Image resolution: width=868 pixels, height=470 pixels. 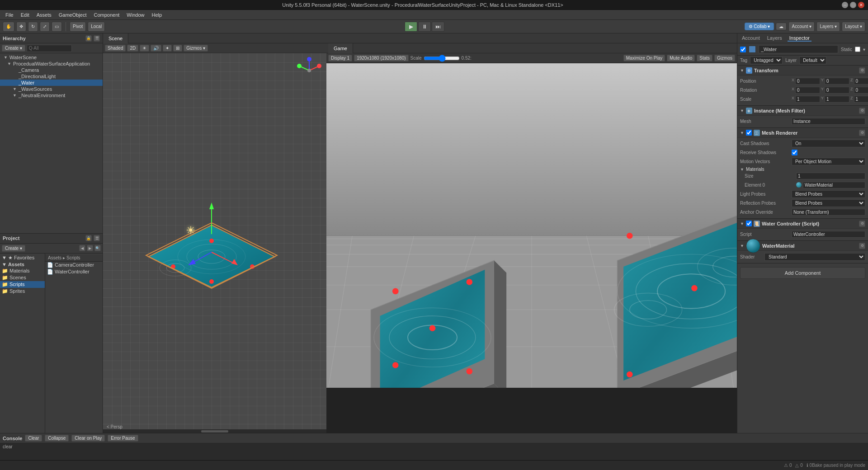 What do you see at coordinates (178, 48) in the screenshot?
I see `scene-grid-btn: ⊞` at bounding box center [178, 48].